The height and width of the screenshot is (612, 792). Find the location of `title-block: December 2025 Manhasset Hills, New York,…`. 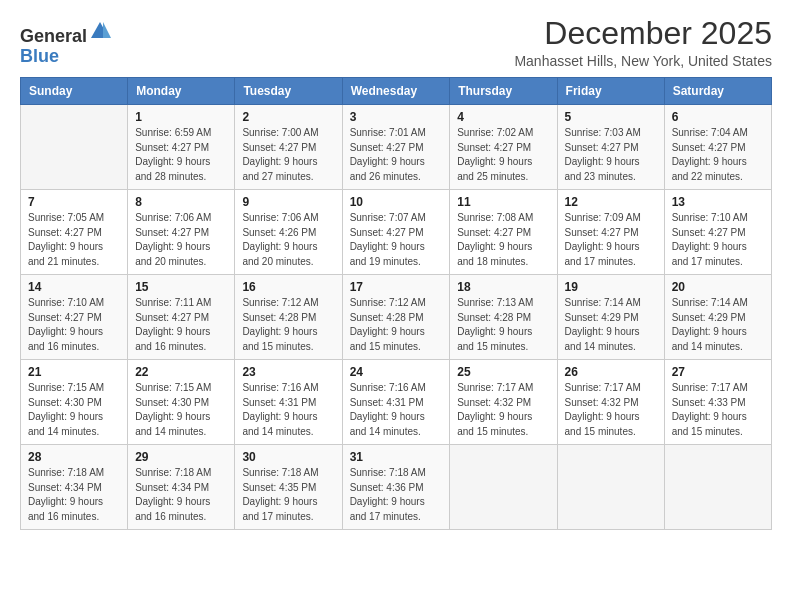

title-block: December 2025 Manhasset Hills, New York,… is located at coordinates (643, 42).